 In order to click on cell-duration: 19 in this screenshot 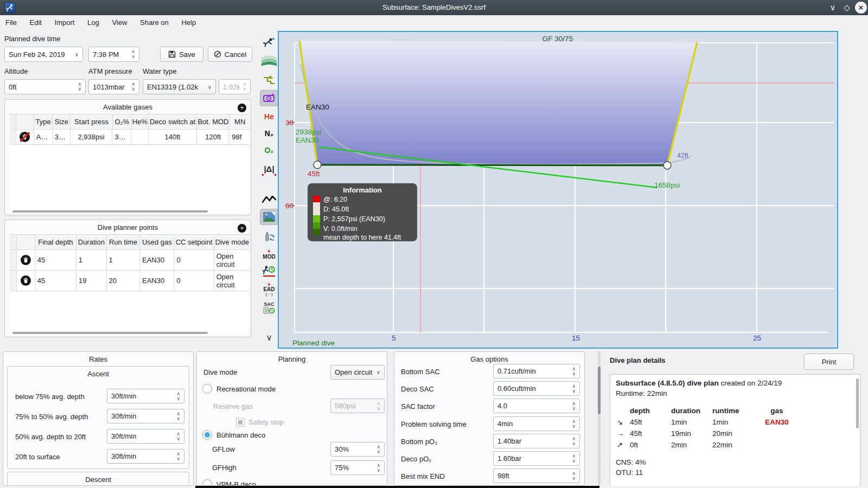, I will do `click(92, 281)`.